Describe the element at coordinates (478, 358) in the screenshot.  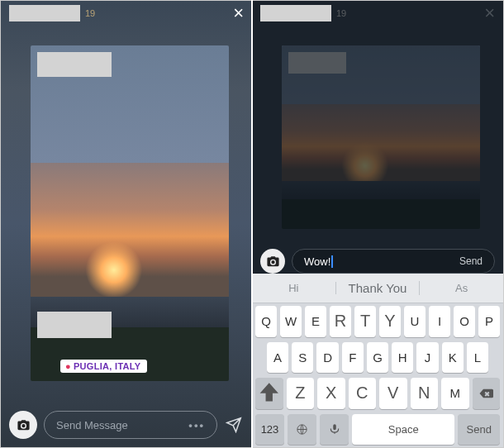
I see `key-l: L` at that location.